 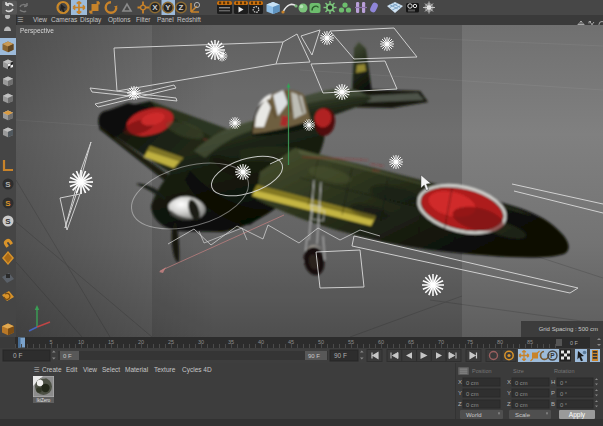 What do you see at coordinates (568, 329) in the screenshot?
I see `svg-text: Grid Spacing : 500 cm` at bounding box center [568, 329].